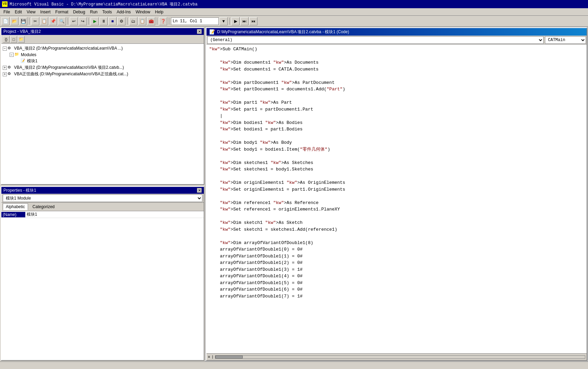 This screenshot has width=588, height=369. I want to click on location-dropdown: ▼, so click(224, 21).